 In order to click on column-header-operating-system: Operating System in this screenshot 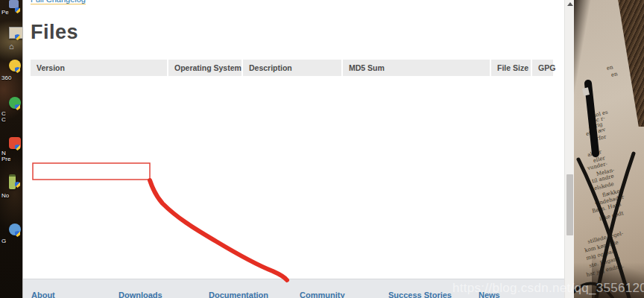, I will do `click(205, 68)`.